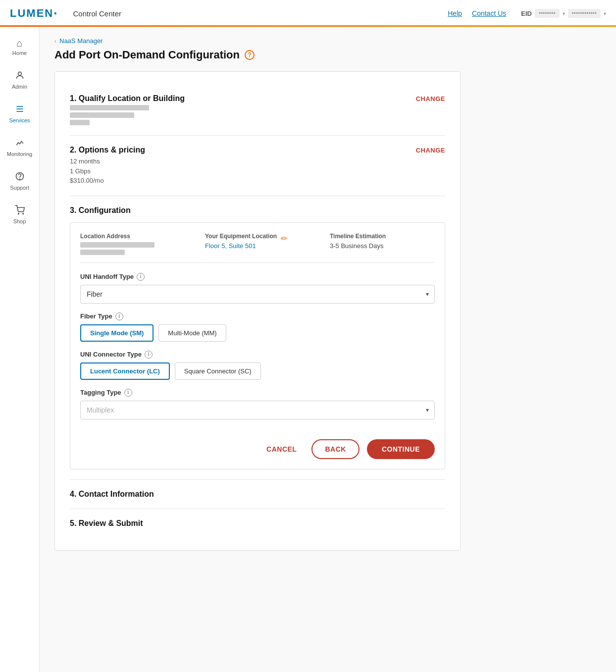  I want to click on connector-type-label-text: UNI Connector Type, so click(111, 355).